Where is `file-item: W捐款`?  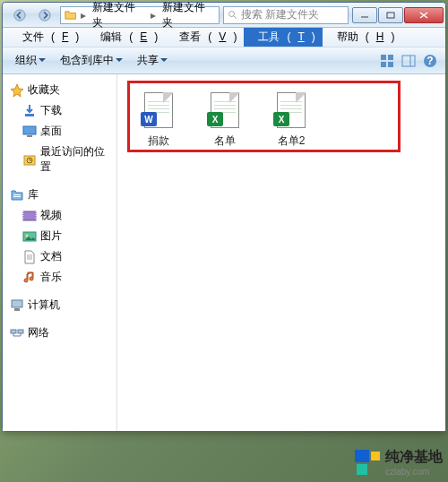
file-item: W捐款 is located at coordinates (159, 120).